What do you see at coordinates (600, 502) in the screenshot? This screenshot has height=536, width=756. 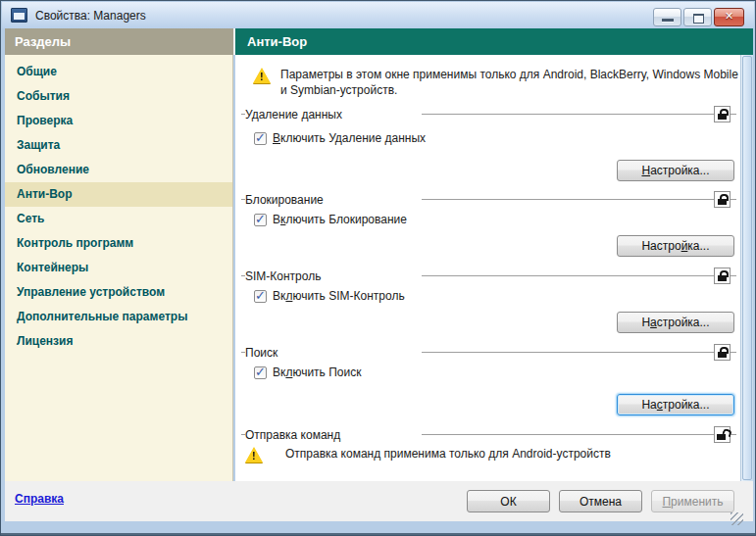 I see `cancel-button: Отмена` at bounding box center [600, 502].